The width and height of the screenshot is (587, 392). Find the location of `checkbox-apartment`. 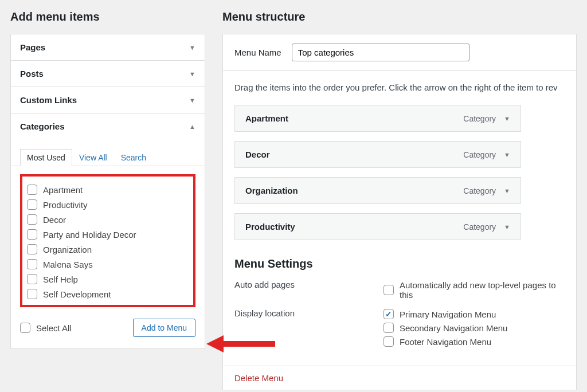

checkbox-apartment is located at coordinates (32, 190).